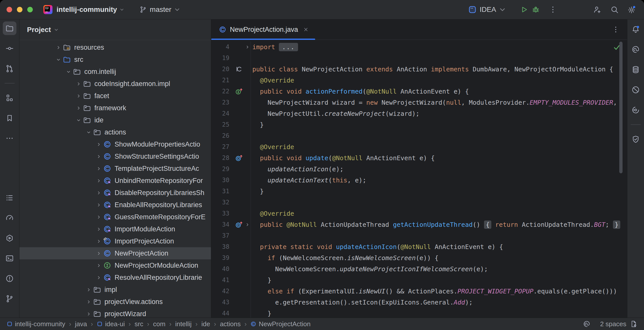  Describe the element at coordinates (636, 110) in the screenshot. I see `tool-window-button-coverage` at that location.